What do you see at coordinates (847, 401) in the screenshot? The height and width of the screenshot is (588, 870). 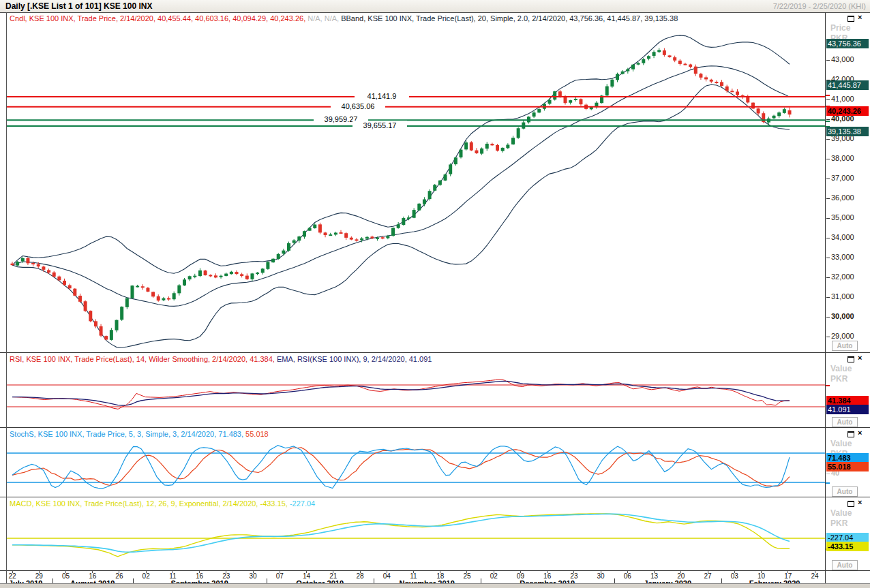 I see `rsi-axis-badge: 41.384` at bounding box center [847, 401].